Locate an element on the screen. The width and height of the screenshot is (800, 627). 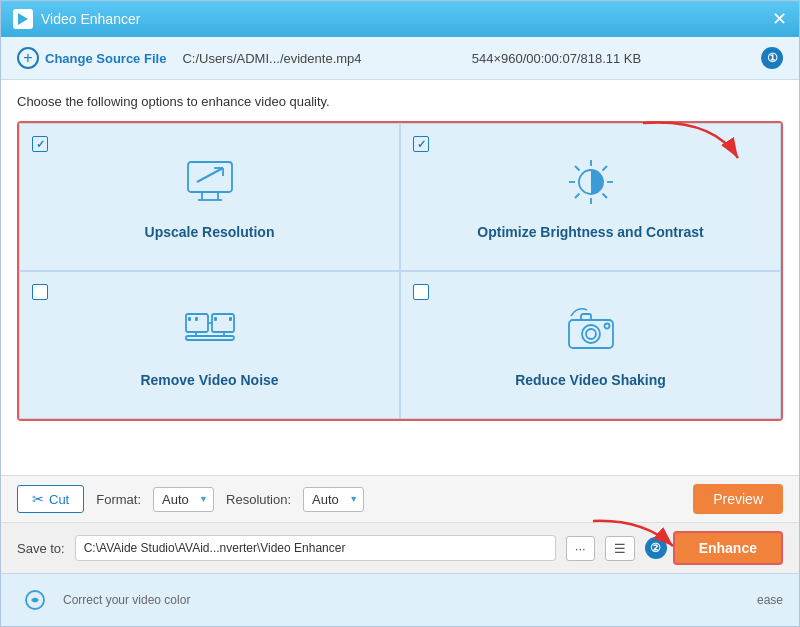
option-shaking: Reduce Video Shaking is located at coordinates (590, 345).